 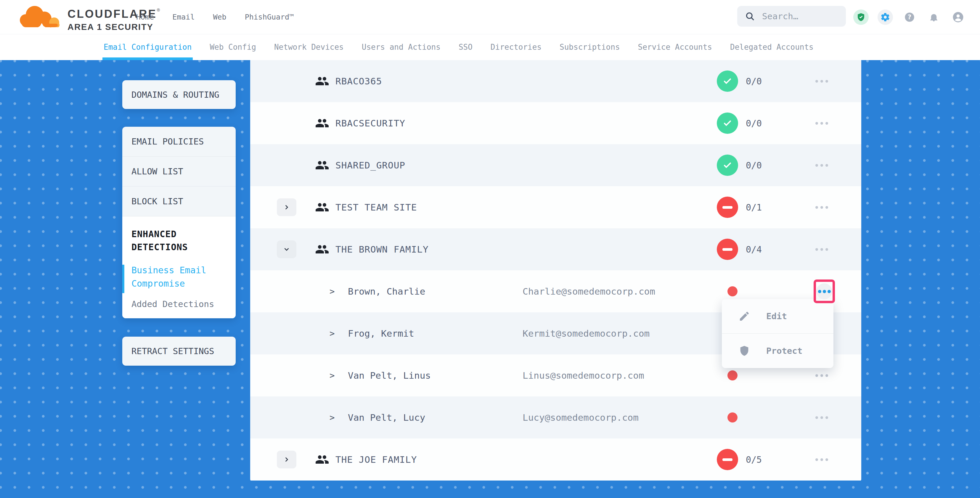 What do you see at coordinates (772, 47) in the screenshot?
I see `tab-delegated-accounts: Delegated Accounts` at bounding box center [772, 47].